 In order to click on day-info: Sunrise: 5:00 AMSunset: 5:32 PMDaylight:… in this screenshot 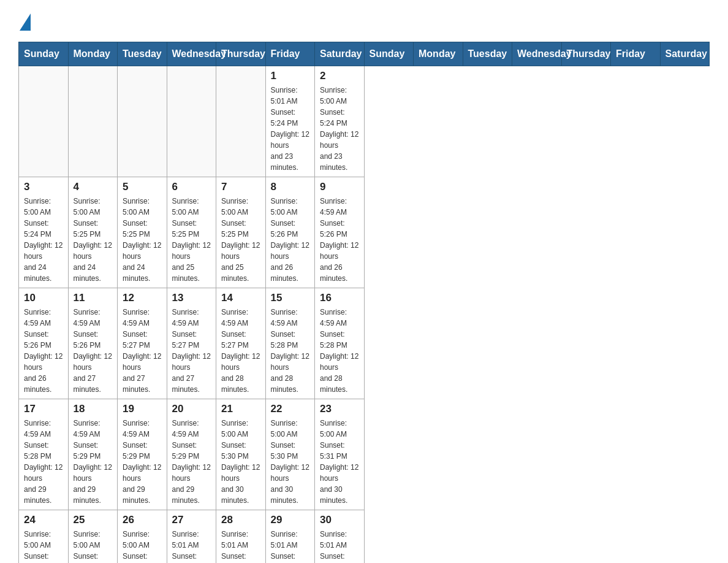, I will do `click(142, 546)`.